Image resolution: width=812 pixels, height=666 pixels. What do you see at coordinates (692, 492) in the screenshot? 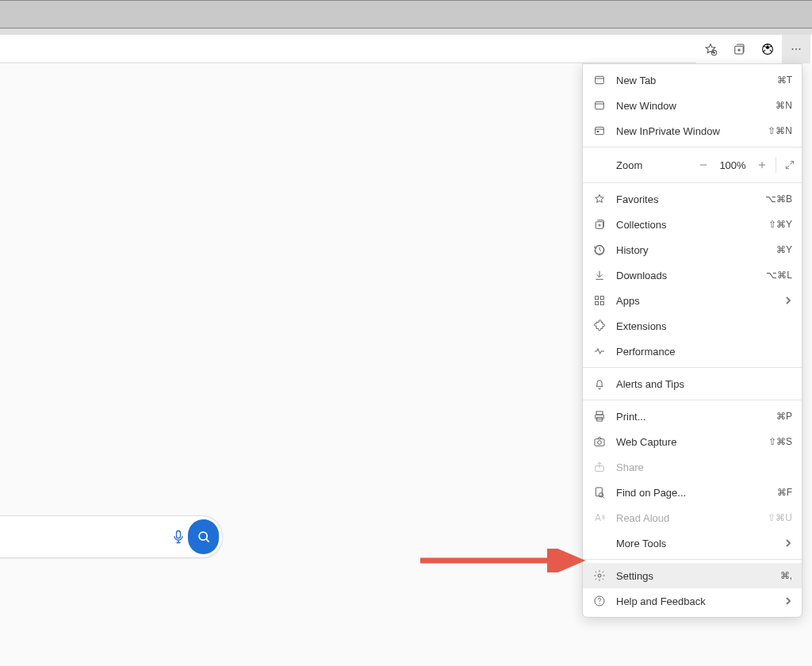
I see `menu-find-on-page: Find on Page... ⌘F` at bounding box center [692, 492].